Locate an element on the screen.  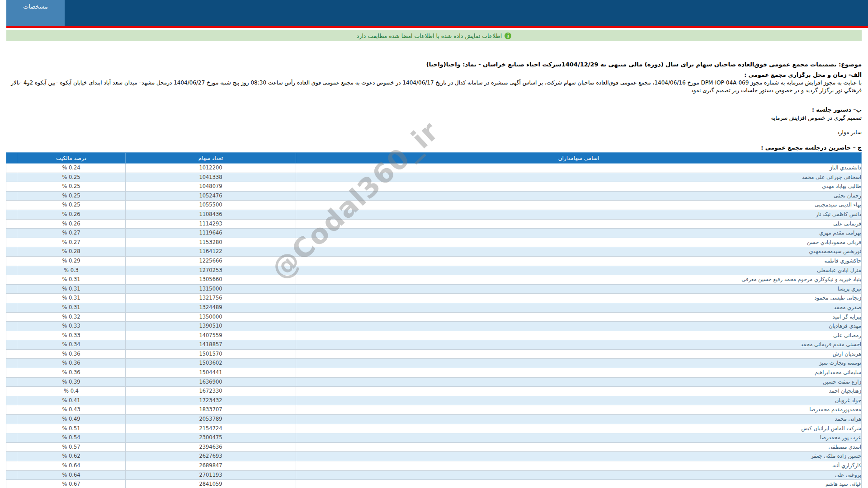
shareholder-name-cell: حسین زاده ملکی جعفر is located at coordinates (579, 456).